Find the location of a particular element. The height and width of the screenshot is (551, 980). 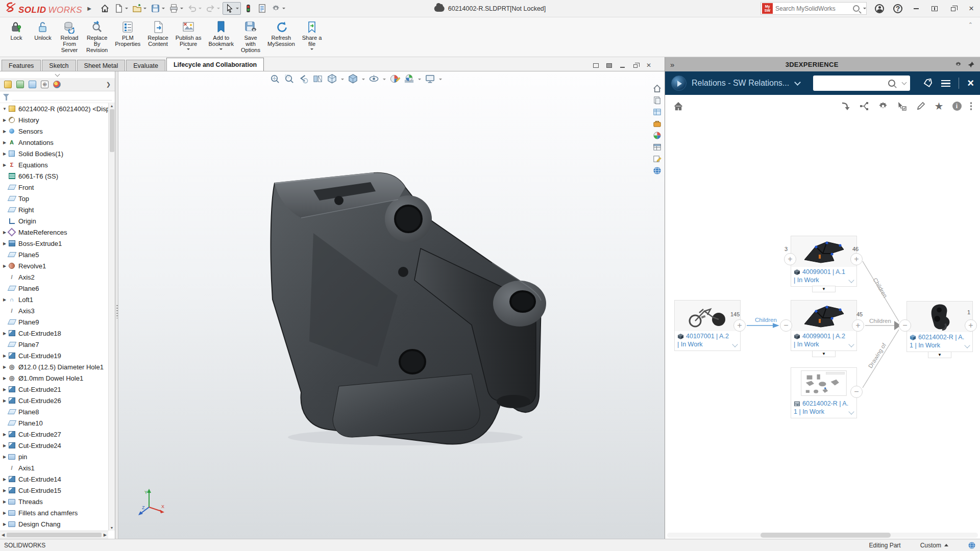

previous-view-icon is located at coordinates (303, 79).